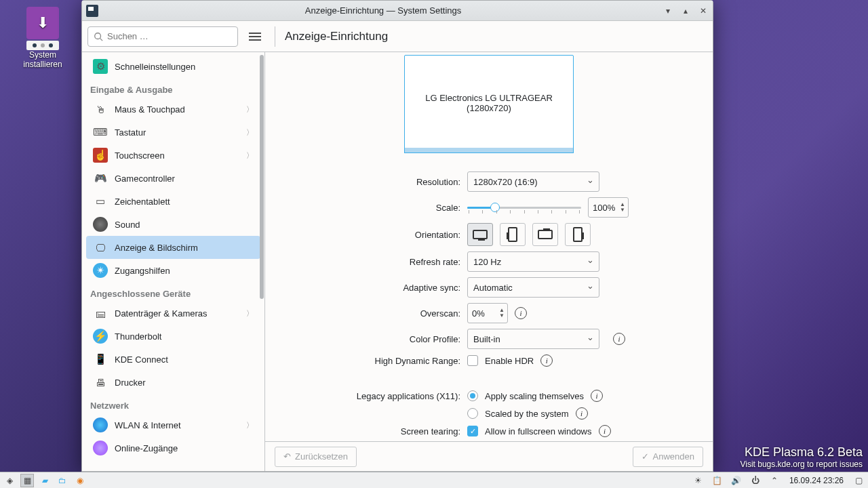 This screenshot has width=868, height=488. What do you see at coordinates (533, 339) in the screenshot?
I see `colorprofile-select: Built-in` at bounding box center [533, 339].